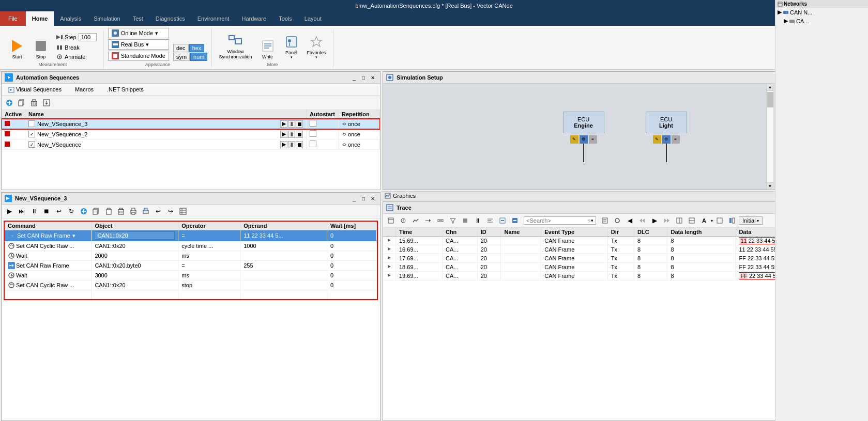  What do you see at coordinates (35, 90) in the screenshot?
I see `tab-visual-sequences: Visual Sequences` at bounding box center [35, 90].